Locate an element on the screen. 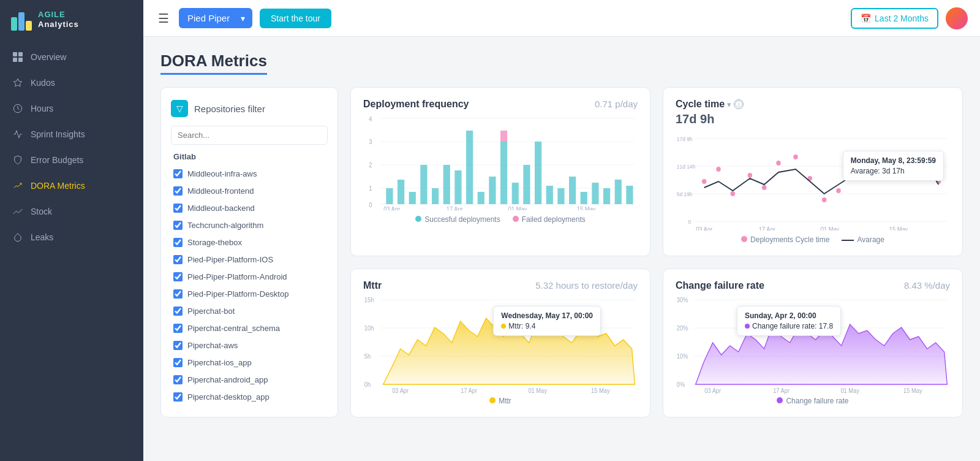 This screenshot has height=461, width=980. project-select: Pied Piper is located at coordinates (216, 18).